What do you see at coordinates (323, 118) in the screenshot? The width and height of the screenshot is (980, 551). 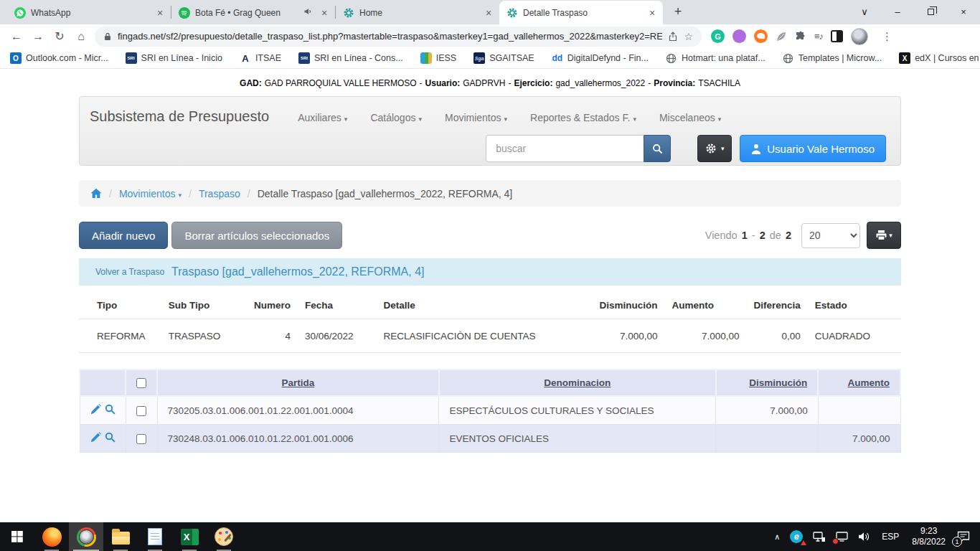 I see `menu-auxiliares: Auxiliares▾` at bounding box center [323, 118].